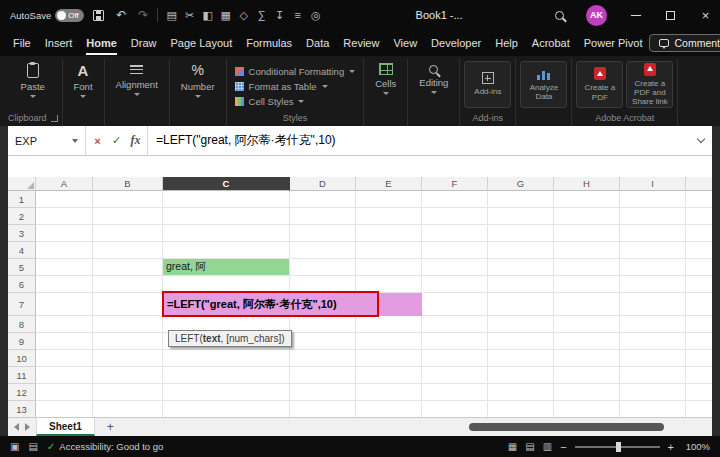  I want to click on cell-A2, so click(64, 216).